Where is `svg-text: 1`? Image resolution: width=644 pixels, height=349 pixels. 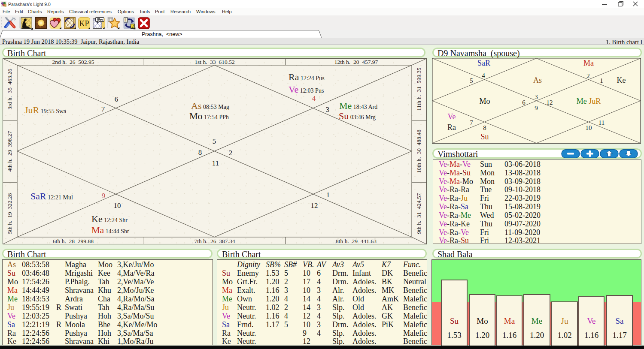
svg-text: 1 is located at coordinates (125, 20).